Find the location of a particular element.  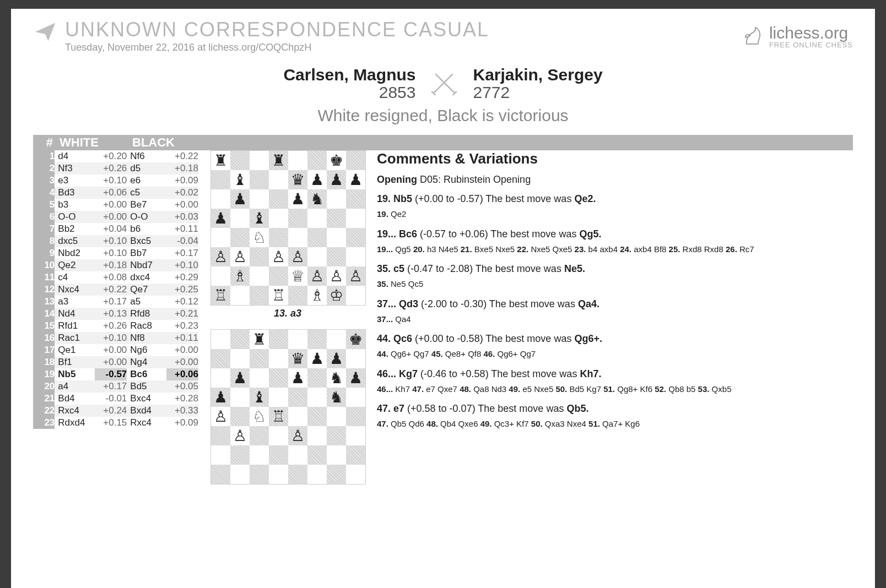

move-number: 9 is located at coordinates (44, 253).